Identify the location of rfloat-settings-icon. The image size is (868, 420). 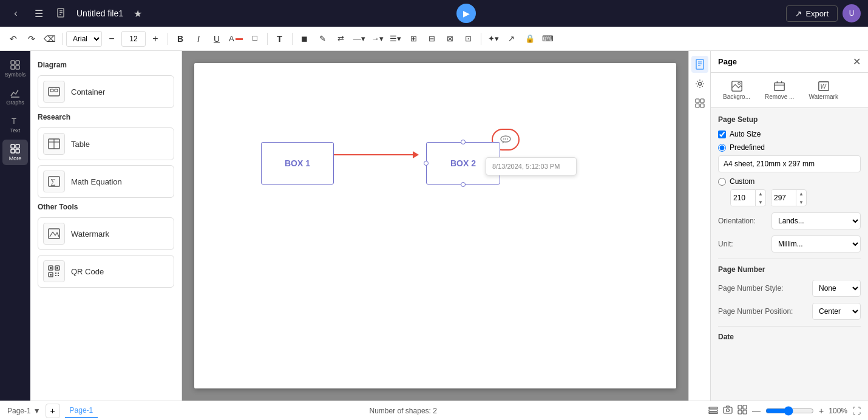
(700, 84).